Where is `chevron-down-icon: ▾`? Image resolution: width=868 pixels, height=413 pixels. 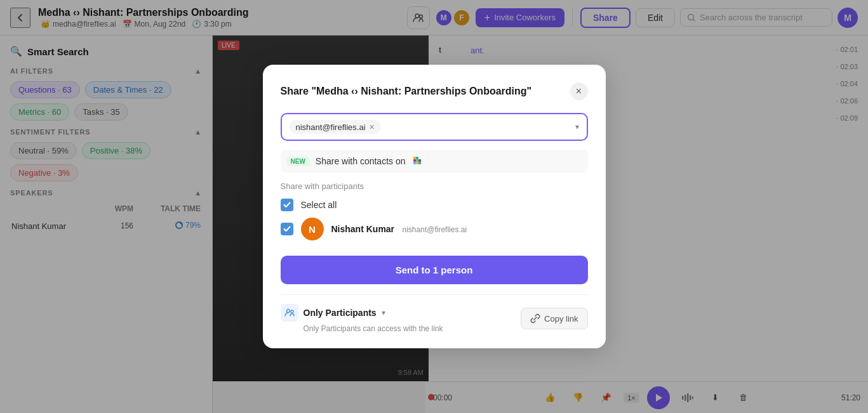
chevron-down-icon: ▾ is located at coordinates (384, 313).